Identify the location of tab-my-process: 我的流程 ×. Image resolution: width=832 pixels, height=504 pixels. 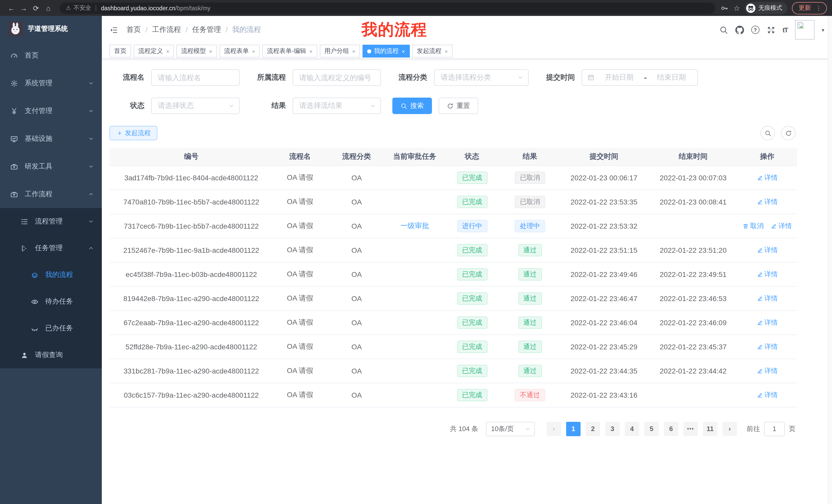
(386, 51).